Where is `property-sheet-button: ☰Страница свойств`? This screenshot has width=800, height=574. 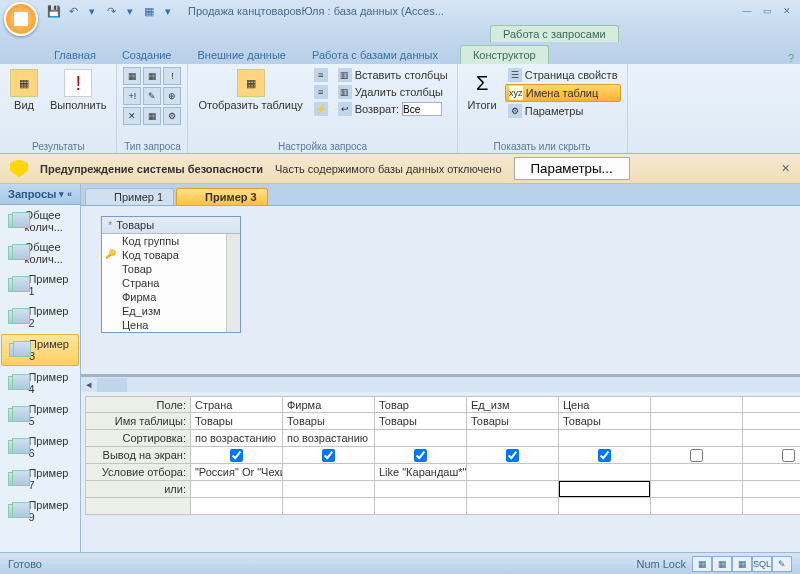 property-sheet-button: ☰Страница свойств is located at coordinates (563, 75).